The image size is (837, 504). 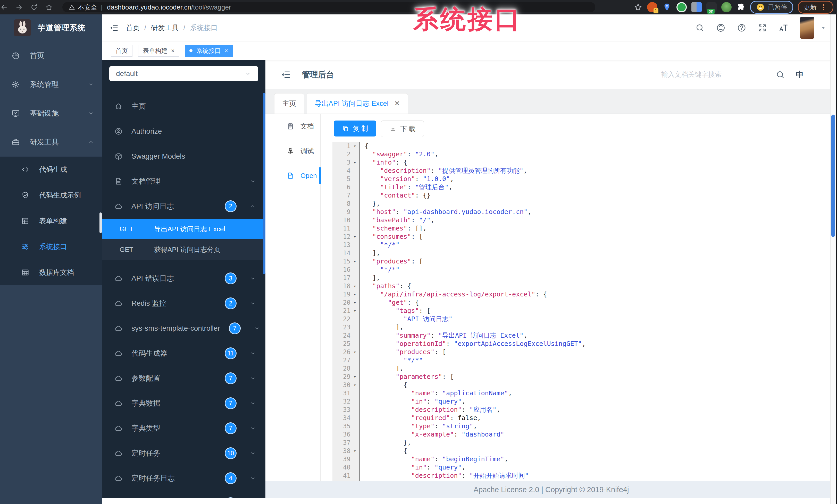 What do you see at coordinates (696, 7) in the screenshot?
I see `extension-grid-icon` at bounding box center [696, 7].